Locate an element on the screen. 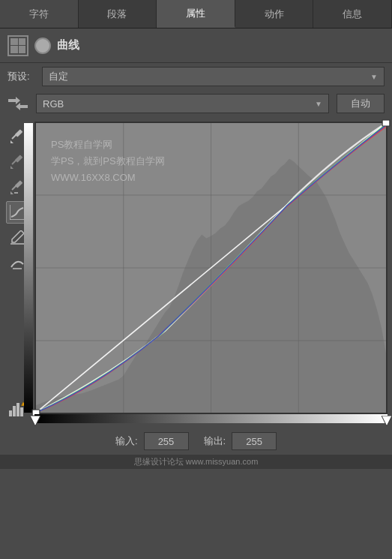 This screenshot has height=559, width=392. channel-row: RGB ▼ 自动 is located at coordinates (196, 104).